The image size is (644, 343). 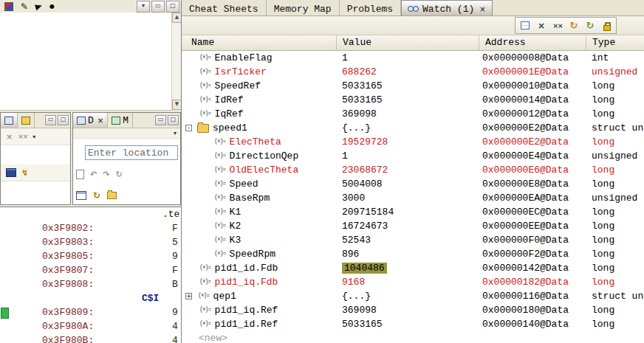 What do you see at coordinates (80, 174) in the screenshot?
I see `page-icon` at bounding box center [80, 174].